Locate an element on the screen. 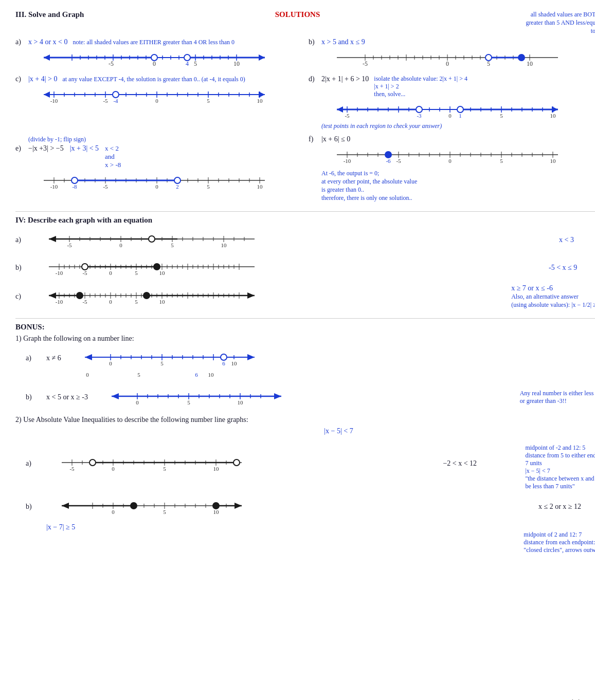 The height and width of the screenshot is (700, 595). svg-text: 6 is located at coordinates (224, 363).